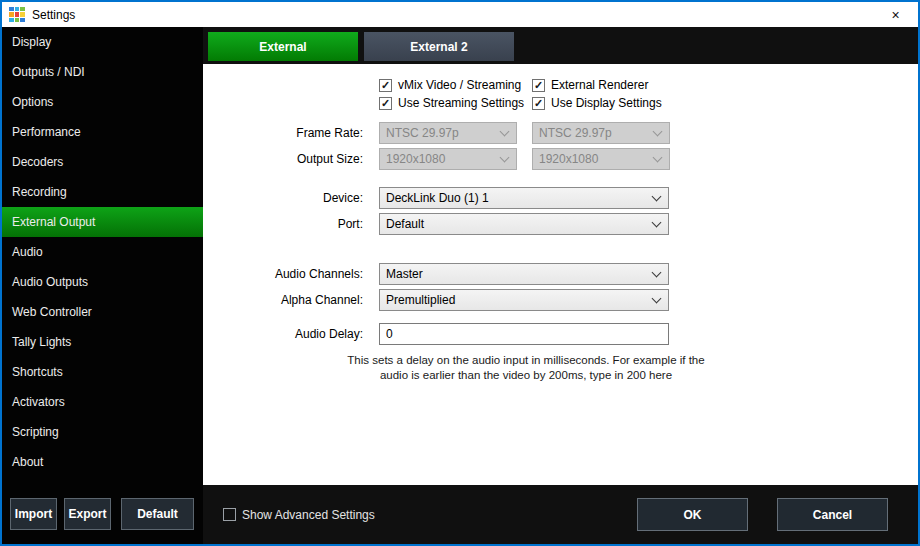 This screenshot has width=920, height=546. Describe the element at coordinates (283, 334) in the screenshot. I see `audio-delay-label: Audio Delay:` at that location.